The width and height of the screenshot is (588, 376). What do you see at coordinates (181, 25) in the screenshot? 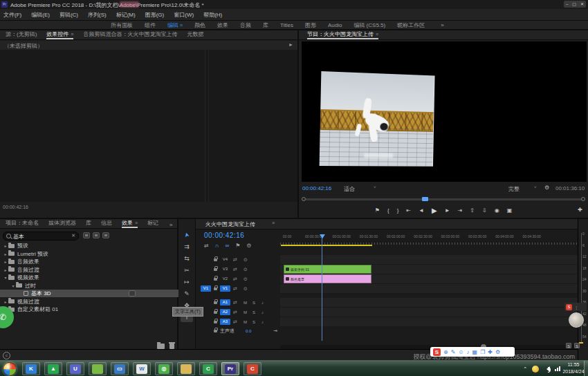
I see `workspace-menu-icon: ≡` at bounding box center [181, 25].